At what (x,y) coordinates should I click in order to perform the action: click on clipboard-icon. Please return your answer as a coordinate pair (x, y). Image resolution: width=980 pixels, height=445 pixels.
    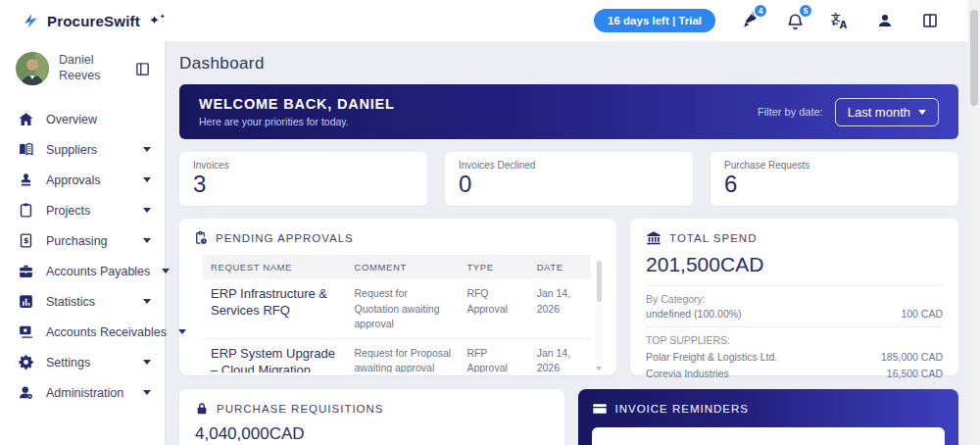
    Looking at the image, I should click on (25, 210).